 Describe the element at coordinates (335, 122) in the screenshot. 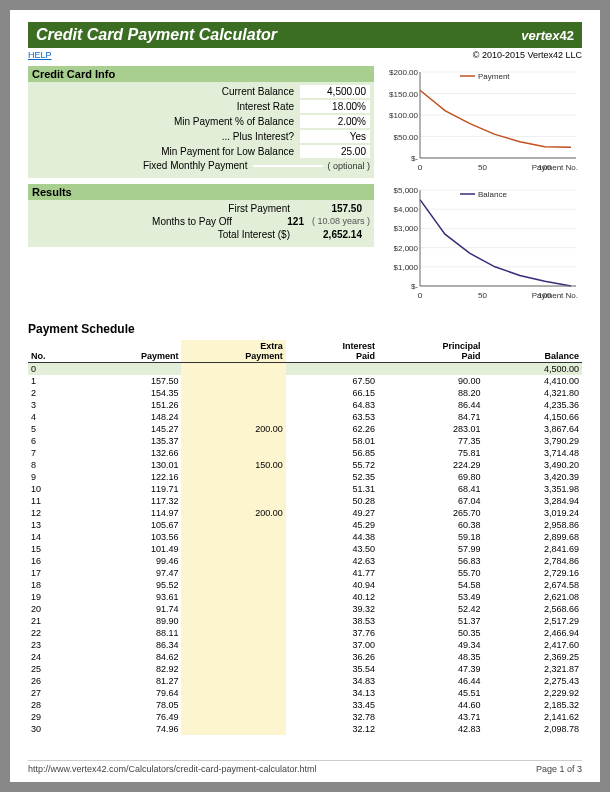

I see `info-value: 2.00%` at that location.